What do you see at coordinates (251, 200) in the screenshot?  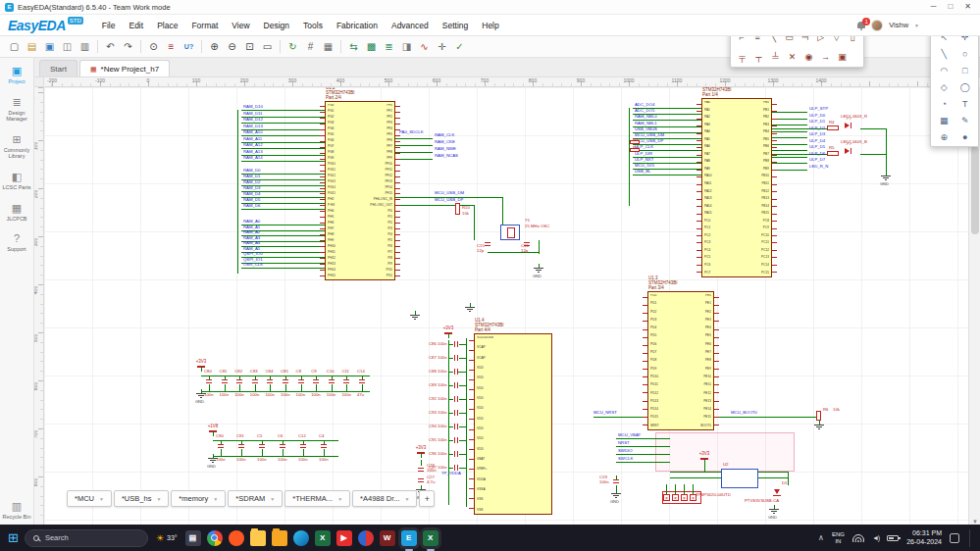 I see `net-label: RAM_D5` at bounding box center [251, 200].